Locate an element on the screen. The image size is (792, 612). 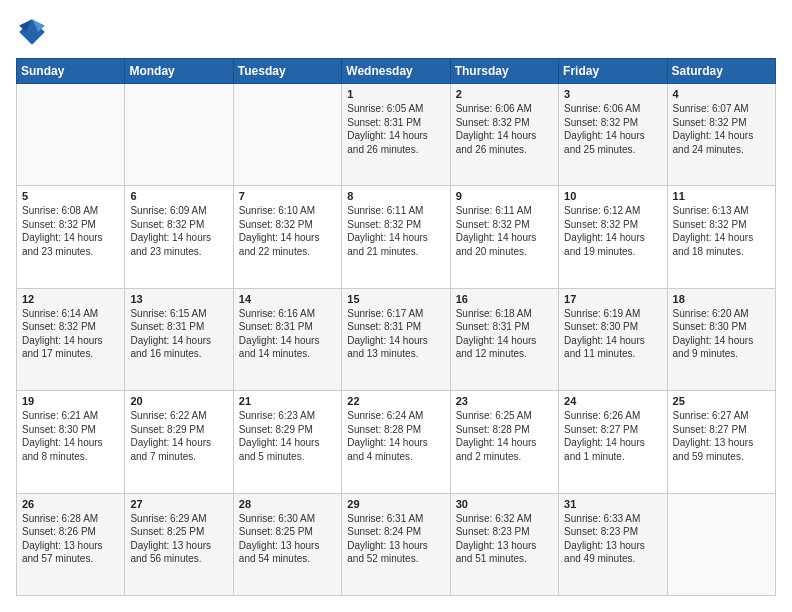
day-number: 24 is located at coordinates (612, 401).